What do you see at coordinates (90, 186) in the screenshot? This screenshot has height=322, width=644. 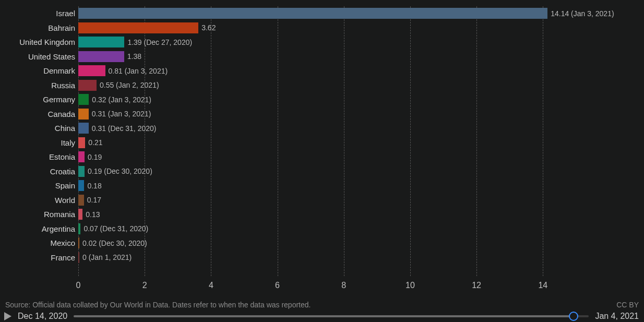 I see `bar-row: Spain0.18` at bounding box center [90, 186].